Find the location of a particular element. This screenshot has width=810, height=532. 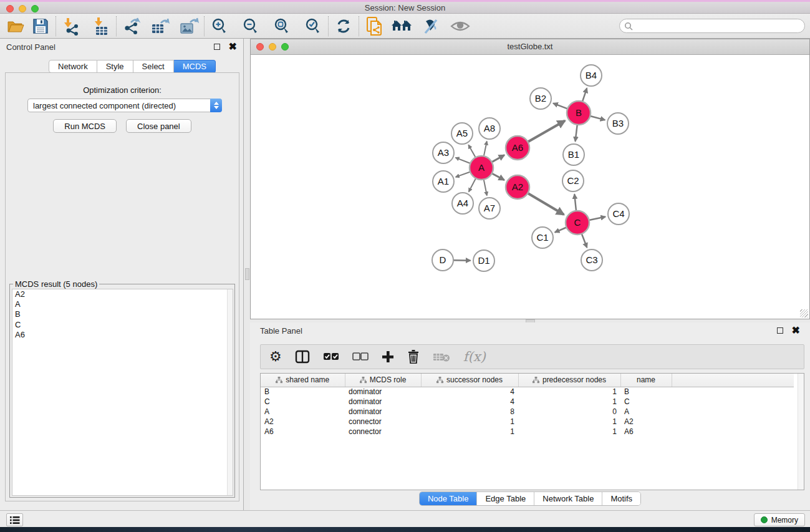

result-list-item: A6 is located at coordinates (122, 335).